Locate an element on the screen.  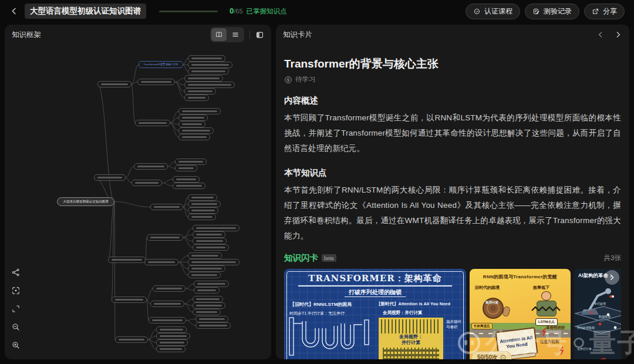
fullscreen-button is located at coordinates (16, 309).